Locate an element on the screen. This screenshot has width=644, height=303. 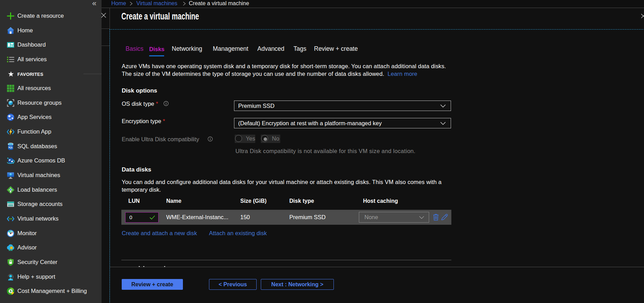
svg-text: SQL is located at coordinates (10, 147).